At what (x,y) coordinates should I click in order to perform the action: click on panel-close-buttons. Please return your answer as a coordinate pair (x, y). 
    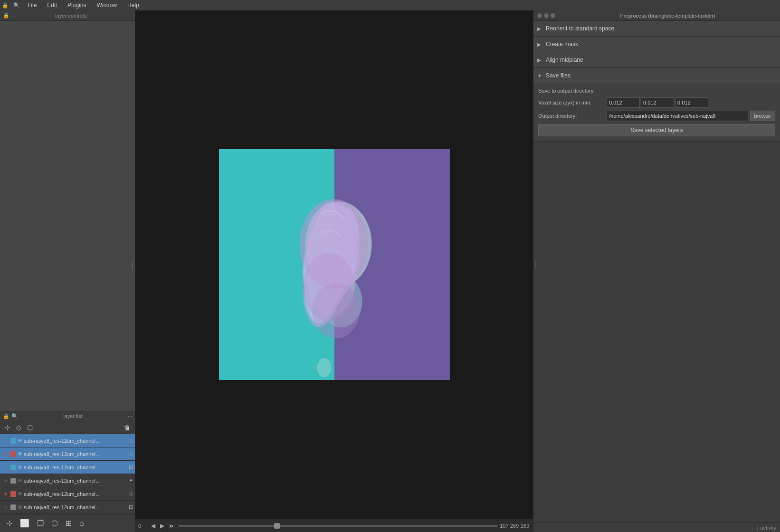
    Looking at the image, I should click on (546, 16).